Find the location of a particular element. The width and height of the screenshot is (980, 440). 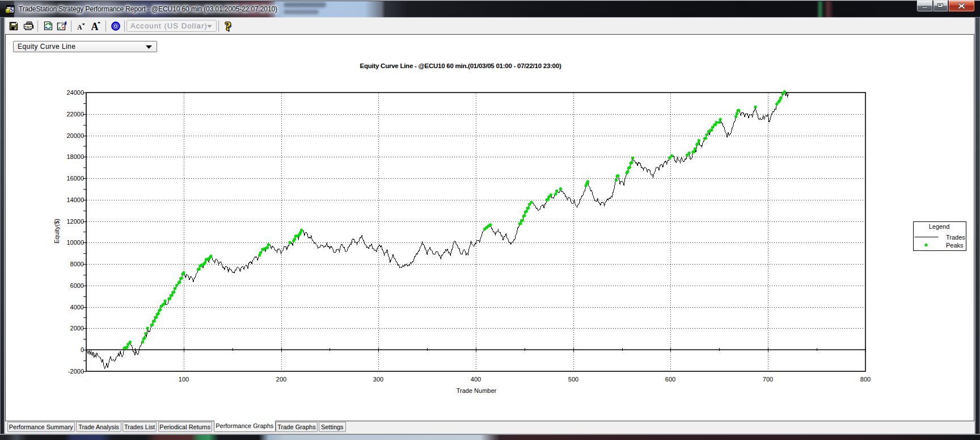

svg-text: 10000 is located at coordinates (75, 242).